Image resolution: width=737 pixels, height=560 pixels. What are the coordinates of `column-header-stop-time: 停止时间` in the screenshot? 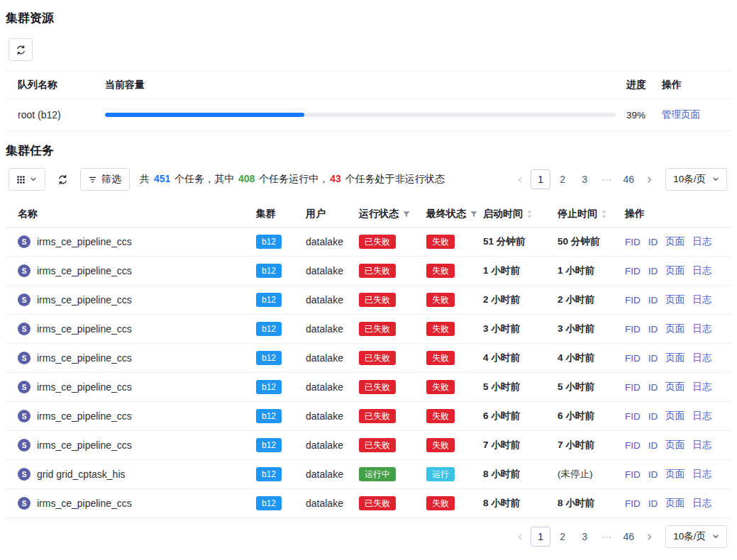 It's located at (592, 214).